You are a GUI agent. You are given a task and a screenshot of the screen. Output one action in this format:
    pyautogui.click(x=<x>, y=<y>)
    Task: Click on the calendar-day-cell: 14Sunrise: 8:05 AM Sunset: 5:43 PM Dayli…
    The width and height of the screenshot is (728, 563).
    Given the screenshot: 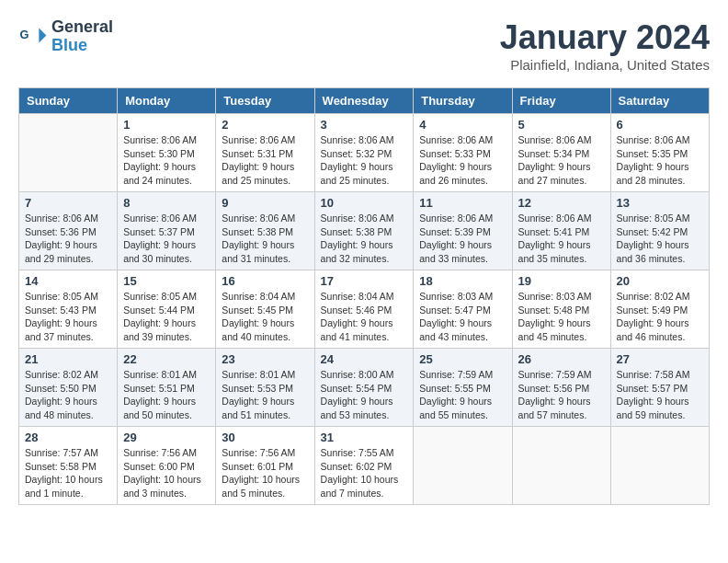 What is the action you would take?
    pyautogui.click(x=68, y=309)
    